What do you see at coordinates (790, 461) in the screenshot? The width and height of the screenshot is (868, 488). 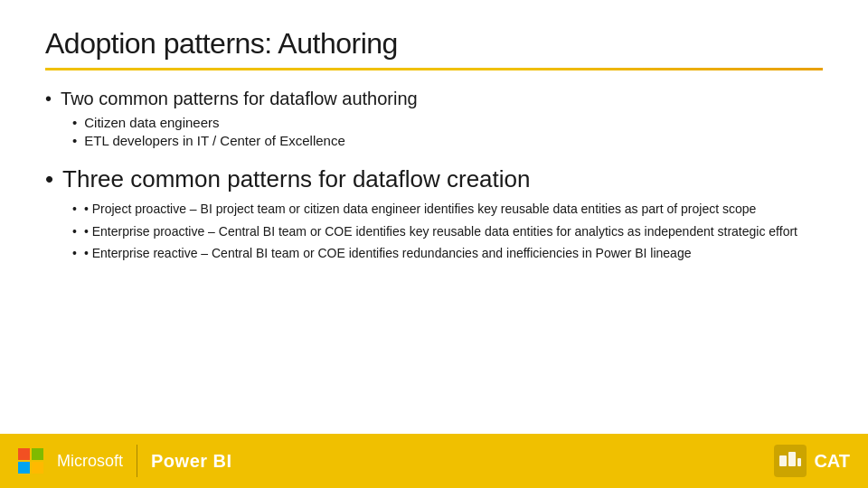 I see `cat-icon` at bounding box center [790, 461].